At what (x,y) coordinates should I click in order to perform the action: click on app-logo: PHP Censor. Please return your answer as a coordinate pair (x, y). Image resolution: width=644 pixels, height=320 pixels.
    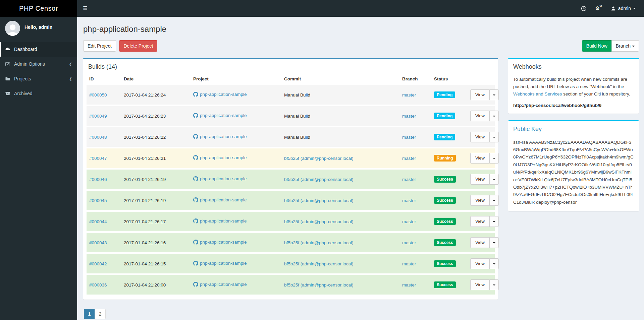
    Looking at the image, I should click on (39, 8).